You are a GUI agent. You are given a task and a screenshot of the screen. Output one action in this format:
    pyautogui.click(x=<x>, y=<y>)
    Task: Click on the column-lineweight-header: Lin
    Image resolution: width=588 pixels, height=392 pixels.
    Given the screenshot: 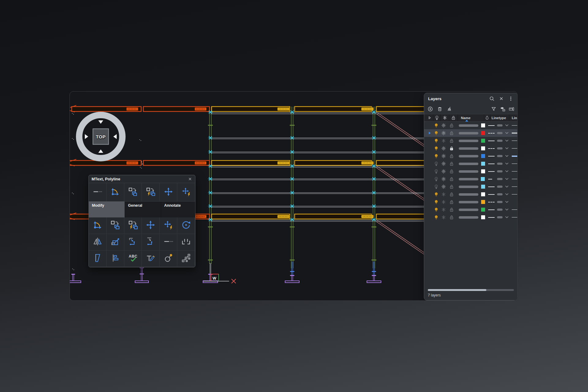 What is the action you would take?
    pyautogui.click(x=513, y=118)
    